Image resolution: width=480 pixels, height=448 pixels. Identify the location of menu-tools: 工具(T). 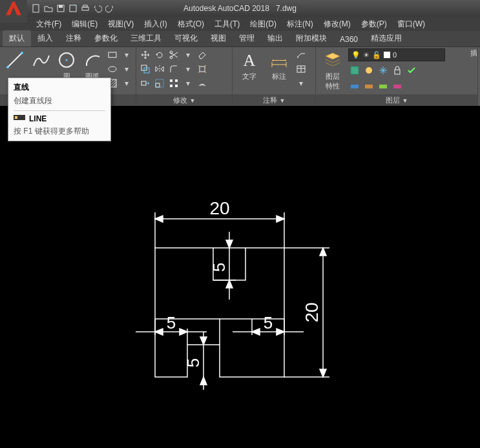
(227, 25).